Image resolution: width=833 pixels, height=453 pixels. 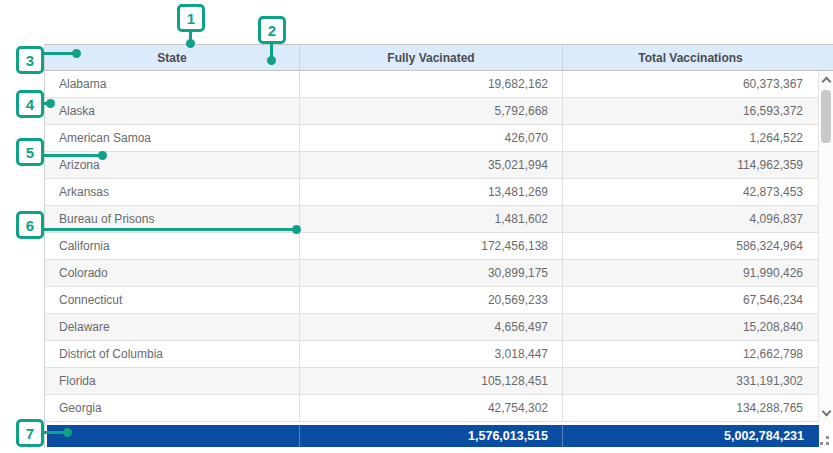 What do you see at coordinates (172, 111) in the screenshot?
I see `cell-state: Alaska` at bounding box center [172, 111].